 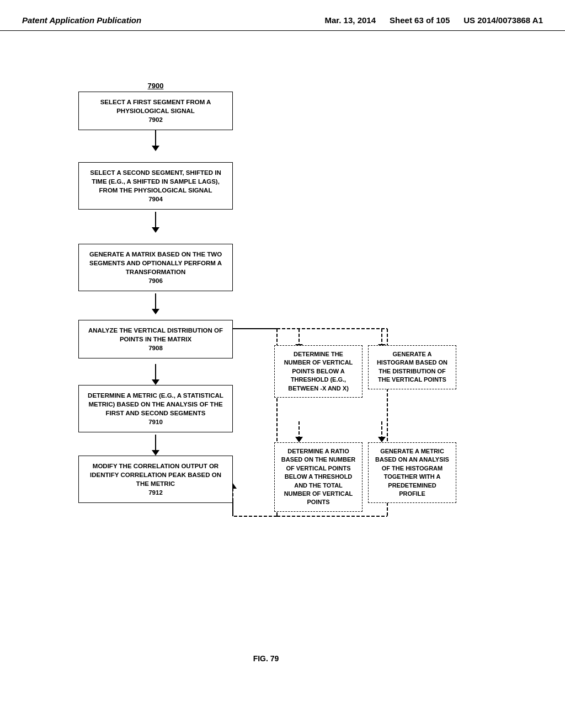 What do you see at coordinates (156, 111) in the screenshot?
I see `box1-content: SELECT A FIRST SEGMENT FROM A PHYSIOLOGI…` at bounding box center [156, 111].